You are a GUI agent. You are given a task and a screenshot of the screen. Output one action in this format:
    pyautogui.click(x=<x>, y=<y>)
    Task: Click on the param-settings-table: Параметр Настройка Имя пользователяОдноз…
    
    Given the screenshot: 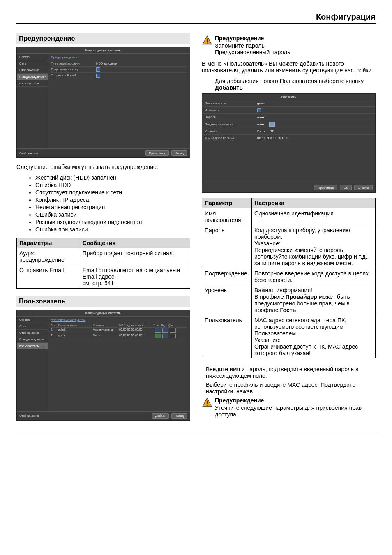 What is the action you would take?
    pyautogui.click(x=288, y=278)
    